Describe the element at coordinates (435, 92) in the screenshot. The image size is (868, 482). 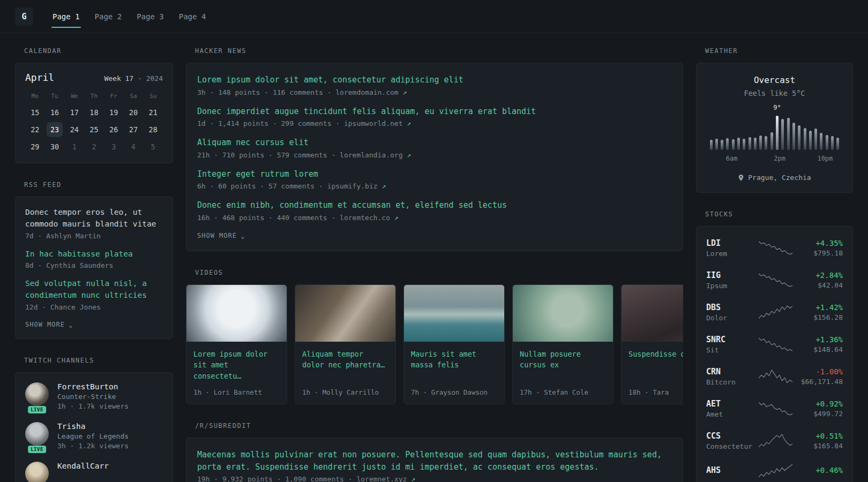
I see `hn-item-meta: 3h · 148 points · 116 comments · loremdo…` at that location.